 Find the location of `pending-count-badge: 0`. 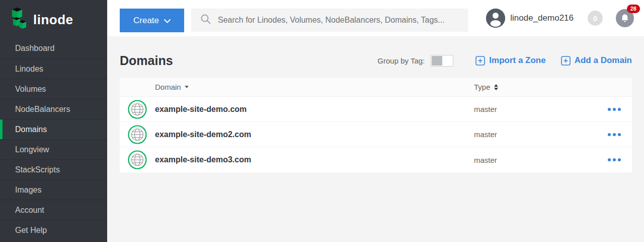

pending-count-badge: 0 is located at coordinates (595, 18).